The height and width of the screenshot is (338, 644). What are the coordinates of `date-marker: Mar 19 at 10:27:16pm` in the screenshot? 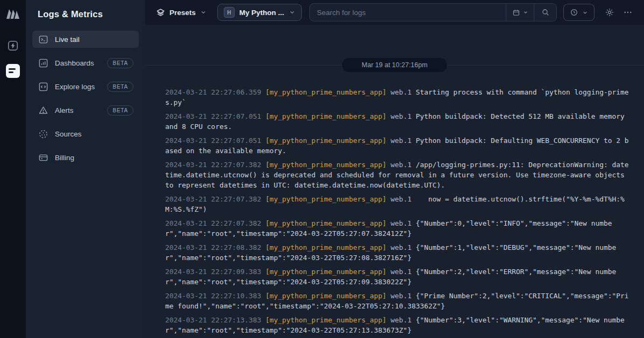 It's located at (394, 65).